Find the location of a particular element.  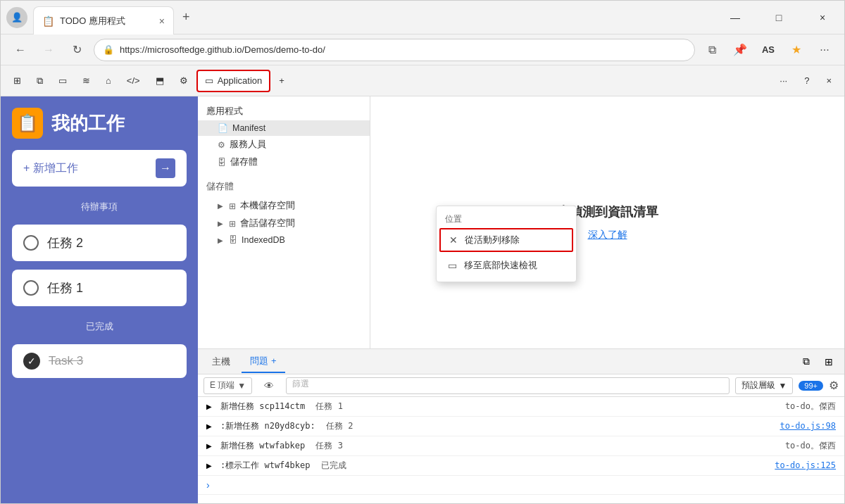

console-source-3: to-do.js:125 is located at coordinates (806, 465).